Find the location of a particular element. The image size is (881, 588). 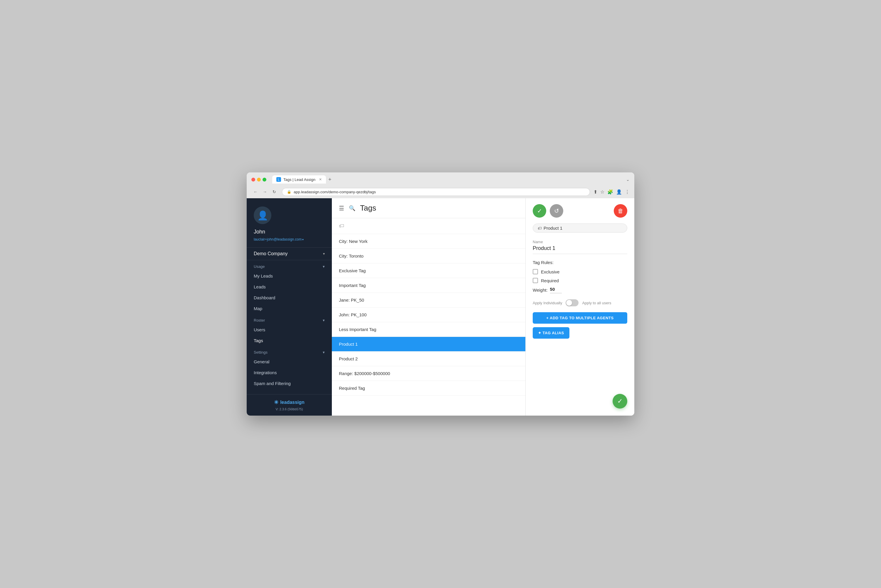

floating-save-button: ✓ is located at coordinates (620, 401).